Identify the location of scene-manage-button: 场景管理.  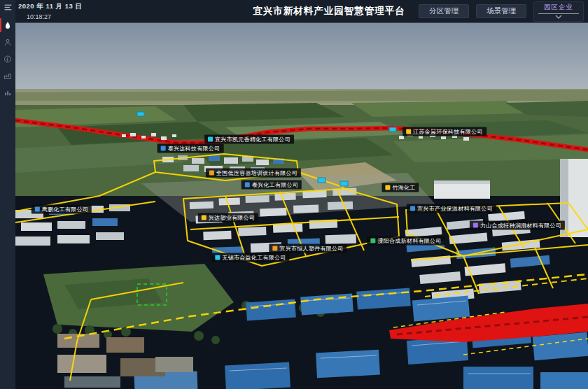
(501, 11).